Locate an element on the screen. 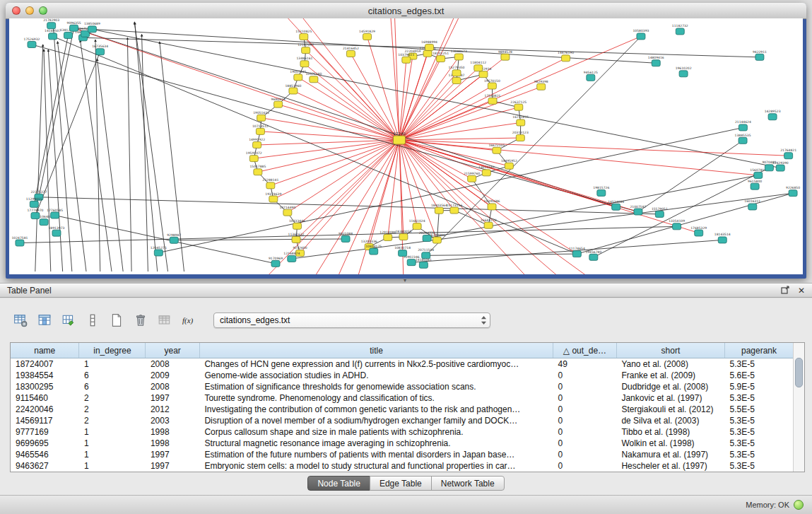  table-mode-button is located at coordinates (20, 320).